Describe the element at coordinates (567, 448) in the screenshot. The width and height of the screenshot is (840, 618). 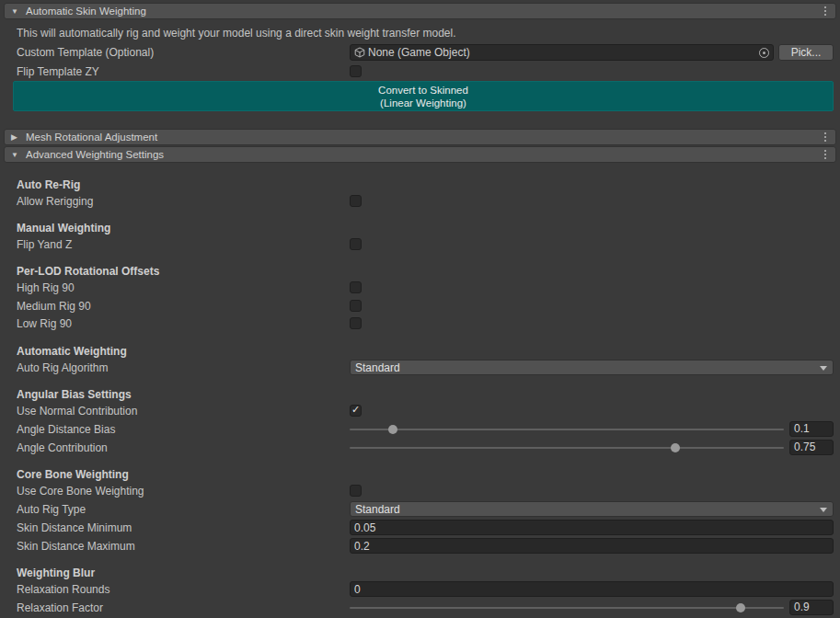
I see `angle-contribution-slider` at that location.